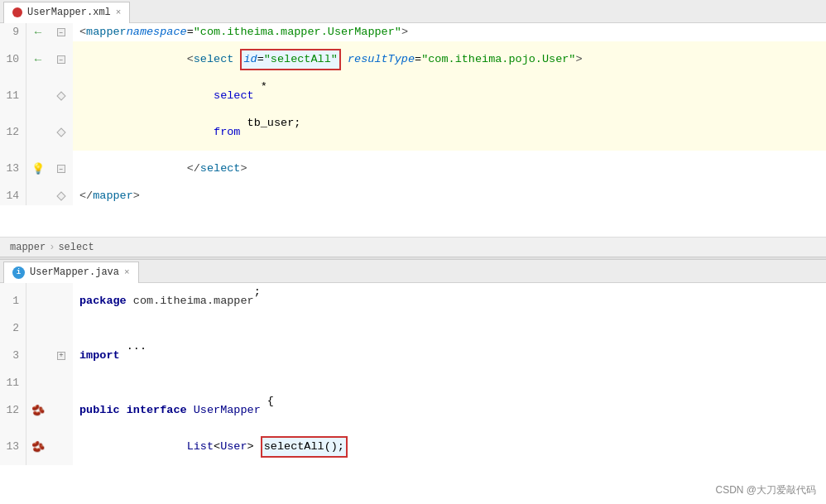 This screenshot has width=826, height=504. Describe the element at coordinates (61, 60) in the screenshot. I see `fold-icon-10: −` at that location.